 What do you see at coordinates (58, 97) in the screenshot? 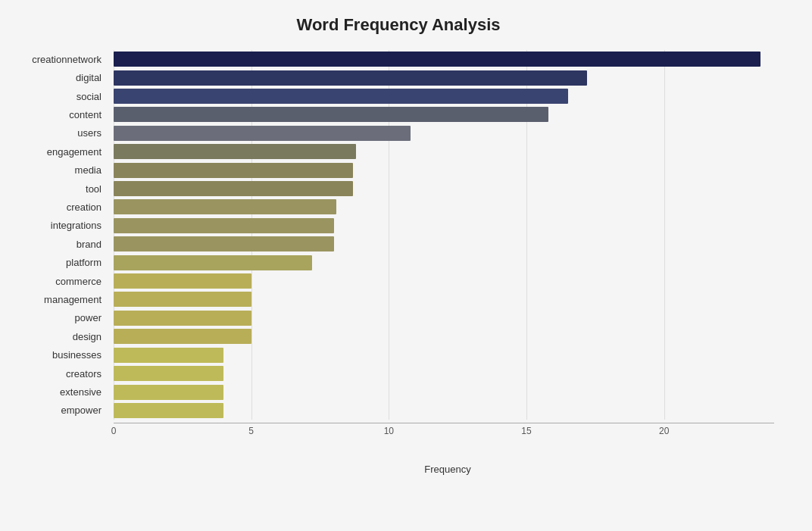
I see `bar-label: social` at bounding box center [58, 97].